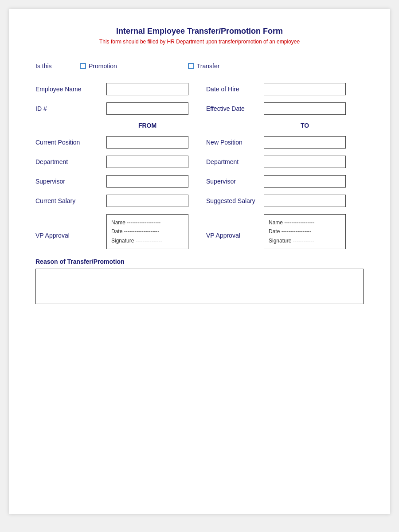 This screenshot has width=399, height=532. What do you see at coordinates (235, 142) in the screenshot?
I see `new-position-label: New Position` at bounding box center [235, 142].